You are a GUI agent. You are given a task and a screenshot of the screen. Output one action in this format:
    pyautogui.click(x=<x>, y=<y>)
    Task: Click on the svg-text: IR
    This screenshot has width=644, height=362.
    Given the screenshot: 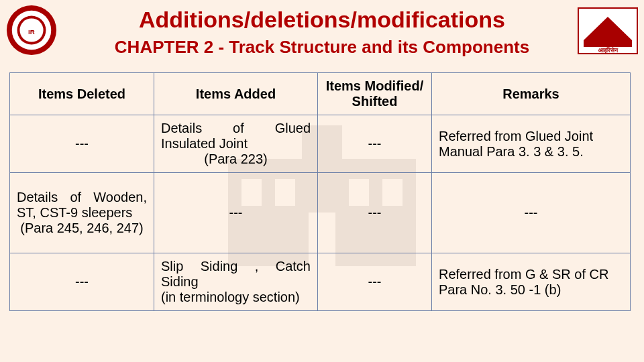 What is the action you would take?
    pyautogui.click(x=32, y=32)
    